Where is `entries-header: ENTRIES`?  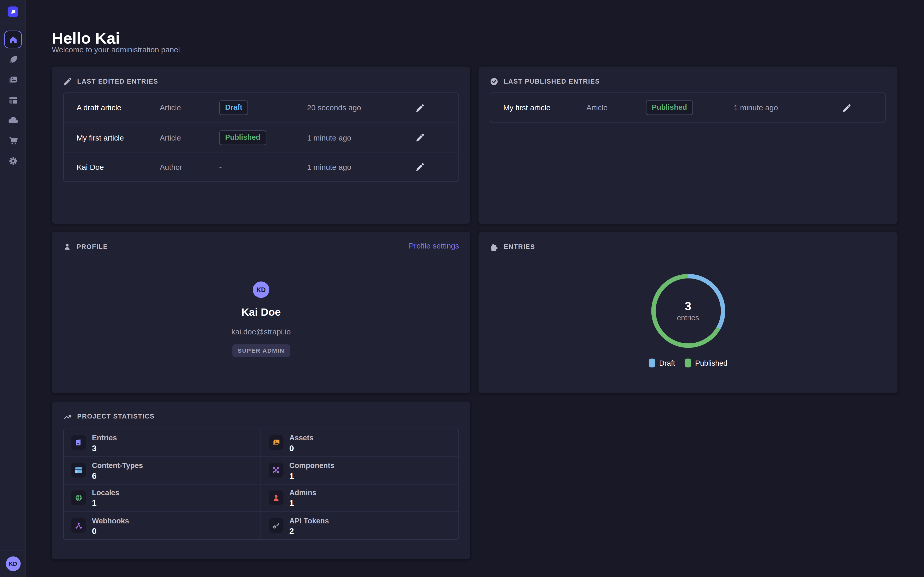
entries-header: ENTRIES is located at coordinates (512, 247).